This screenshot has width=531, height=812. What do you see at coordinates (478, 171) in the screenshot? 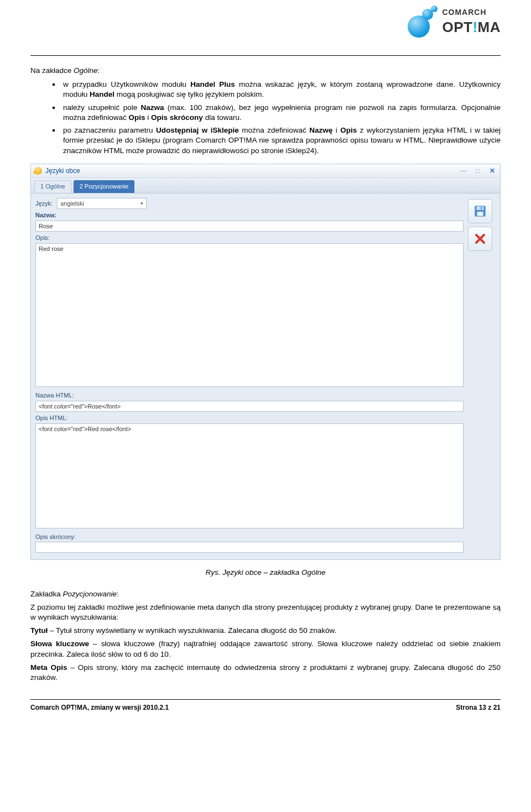
I see `maximize-button: □` at bounding box center [478, 171].